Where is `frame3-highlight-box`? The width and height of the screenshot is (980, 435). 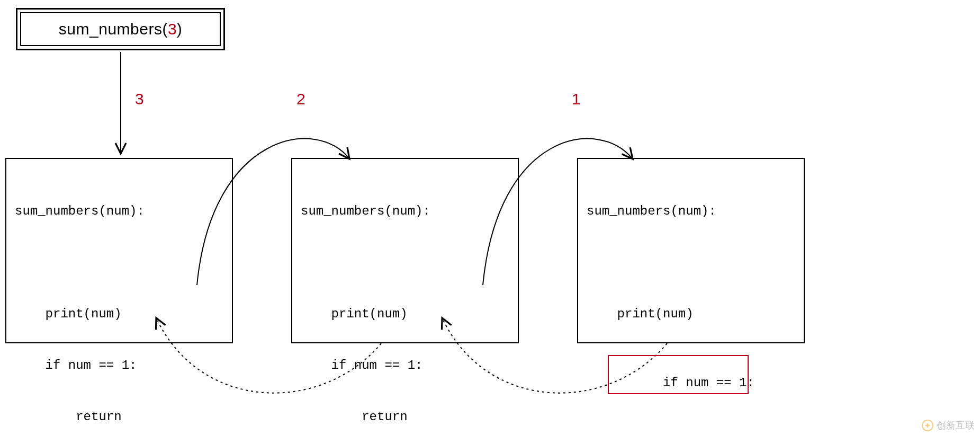 frame3-highlight-box is located at coordinates (678, 375).